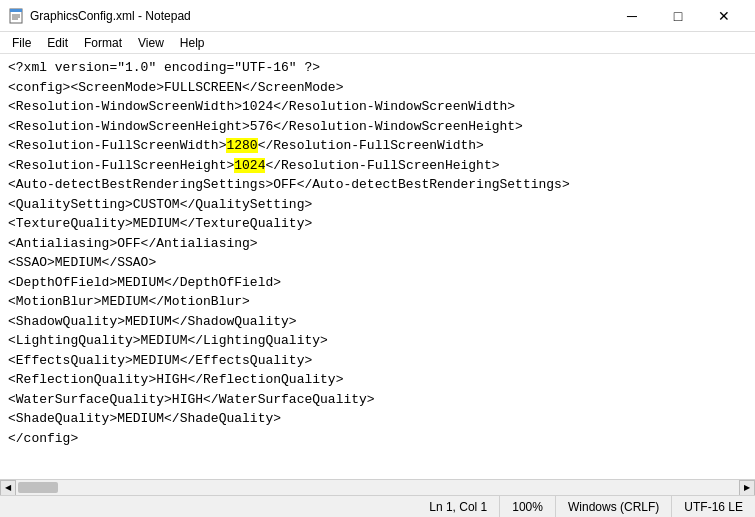 This screenshot has height=517, width=755. What do you see at coordinates (678, 16) in the screenshot?
I see `window-controls: ─ □ ✕` at bounding box center [678, 16].